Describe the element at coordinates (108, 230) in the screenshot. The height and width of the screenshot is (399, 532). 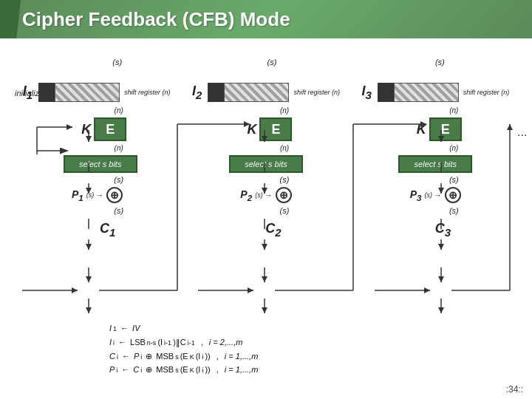
I see `C1-label: C1` at that location.